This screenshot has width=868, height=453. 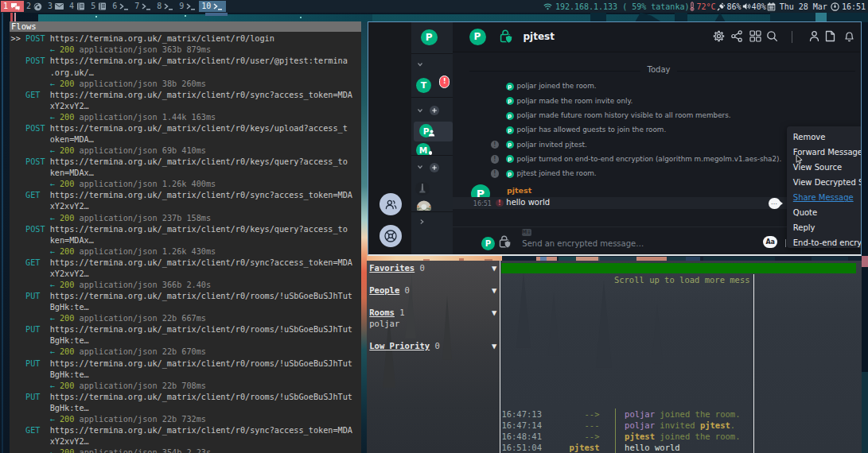 What do you see at coordinates (772, 37) in the screenshot?
I see `search-icon` at bounding box center [772, 37].